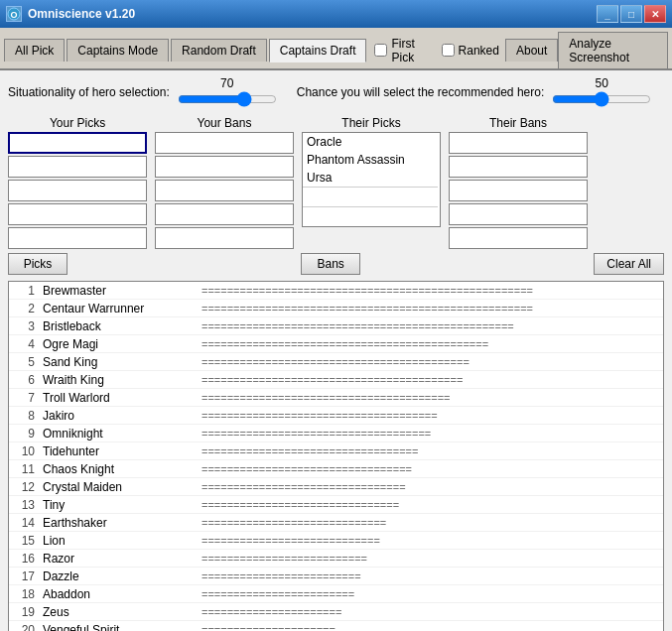  I want to click on hero-row: 2 Centaur Warrunner ====================…, so click(336, 309).